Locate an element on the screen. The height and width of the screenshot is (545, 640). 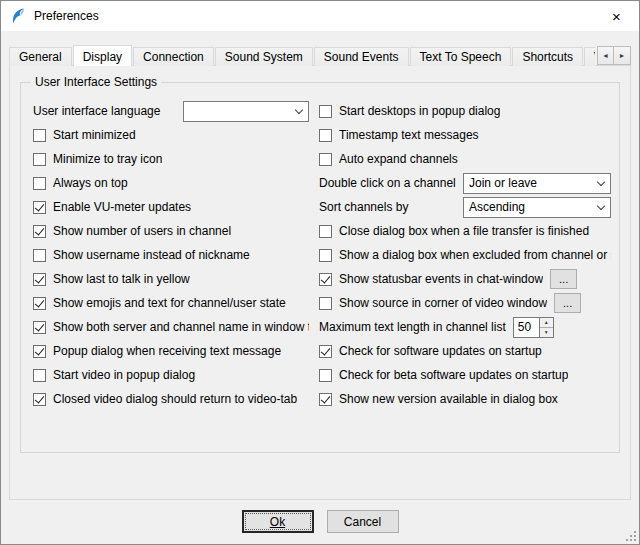
scroll-left-icon: ◄ is located at coordinates (606, 56).